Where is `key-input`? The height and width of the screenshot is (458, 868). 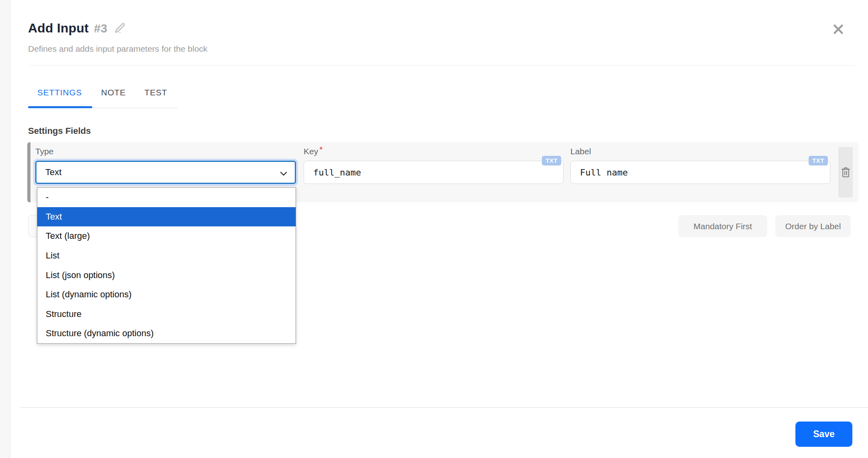
key-input is located at coordinates (434, 172).